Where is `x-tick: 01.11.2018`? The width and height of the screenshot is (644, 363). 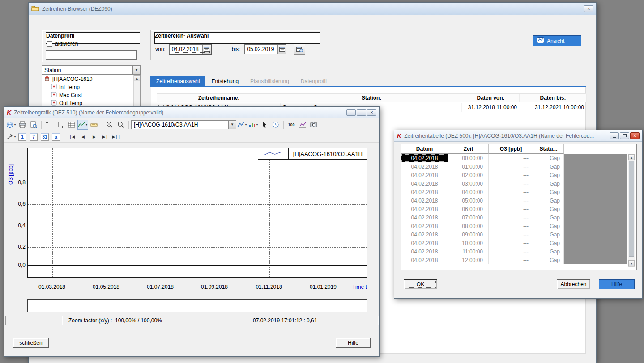 x-tick: 01.11.2018 is located at coordinates (269, 287).